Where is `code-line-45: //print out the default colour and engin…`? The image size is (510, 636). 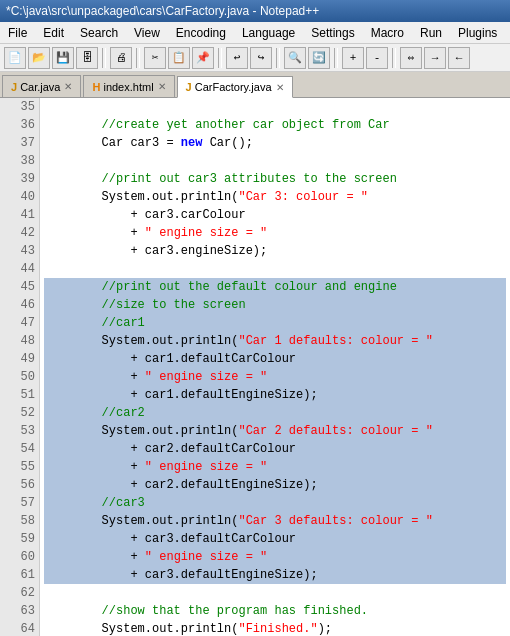 code-line-45: //print out the default colour and engin… is located at coordinates (275, 287).